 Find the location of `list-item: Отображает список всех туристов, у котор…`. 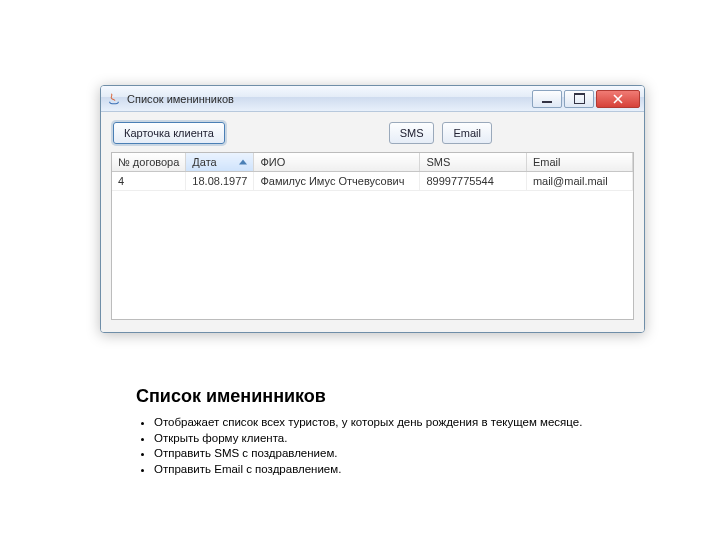

list-item: Отображает список всех туристов, у котор… is located at coordinates (385, 423).